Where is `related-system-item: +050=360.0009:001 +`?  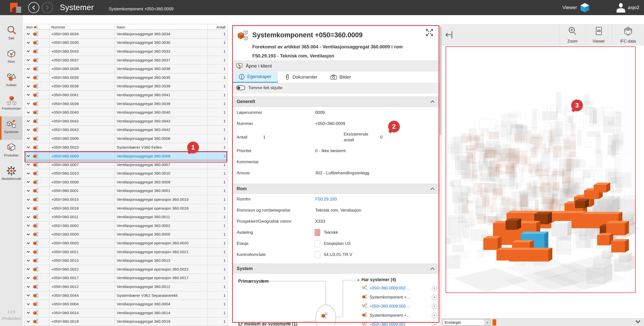 related-system-item: +050=360.0009:001 + is located at coordinates (399, 323).